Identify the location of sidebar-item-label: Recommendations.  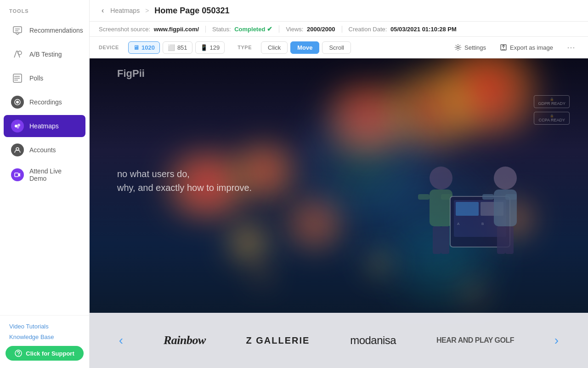
(56, 30).